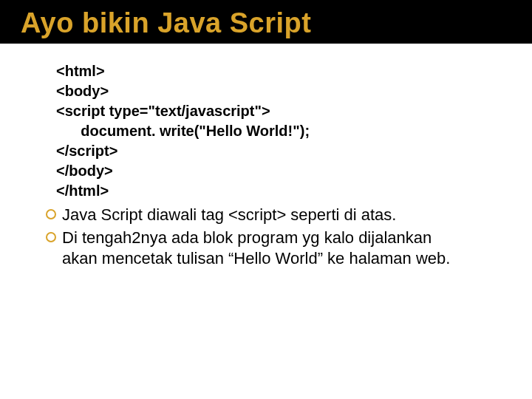 Image resolution: width=532 pixels, height=399 pixels. Describe the element at coordinates (87, 151) in the screenshot. I see `code-line-5: </script>` at that location.